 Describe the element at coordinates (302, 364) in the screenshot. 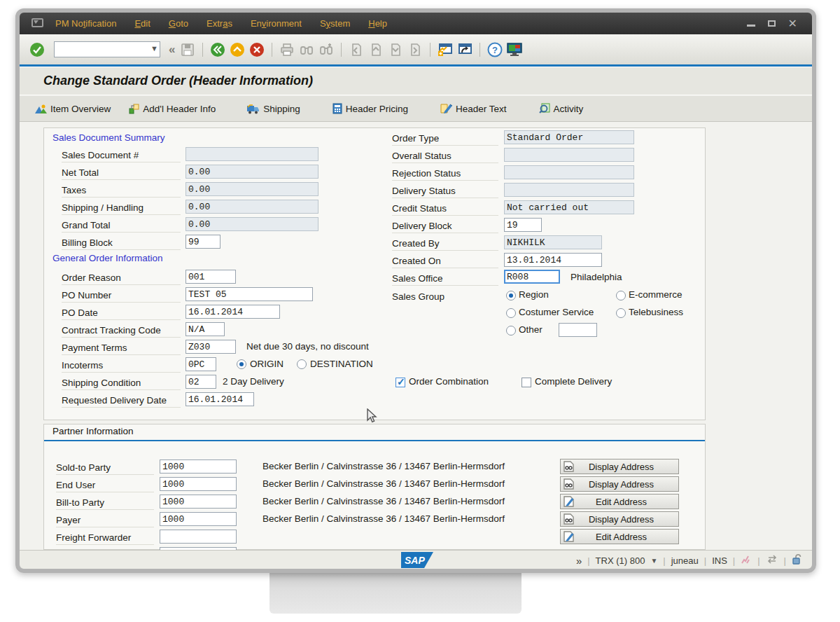

I see `destination-radio` at that location.